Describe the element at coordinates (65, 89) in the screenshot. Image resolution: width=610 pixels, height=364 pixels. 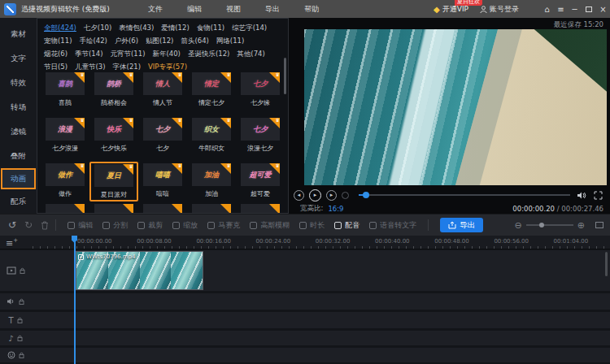
I see `sticker-item-0: 喜鹊♛喜鹊` at that location.